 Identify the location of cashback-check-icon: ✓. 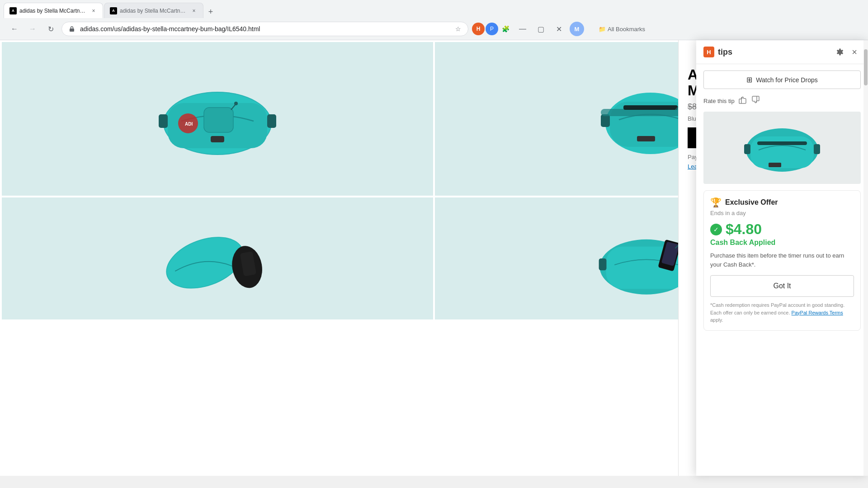
(716, 230).